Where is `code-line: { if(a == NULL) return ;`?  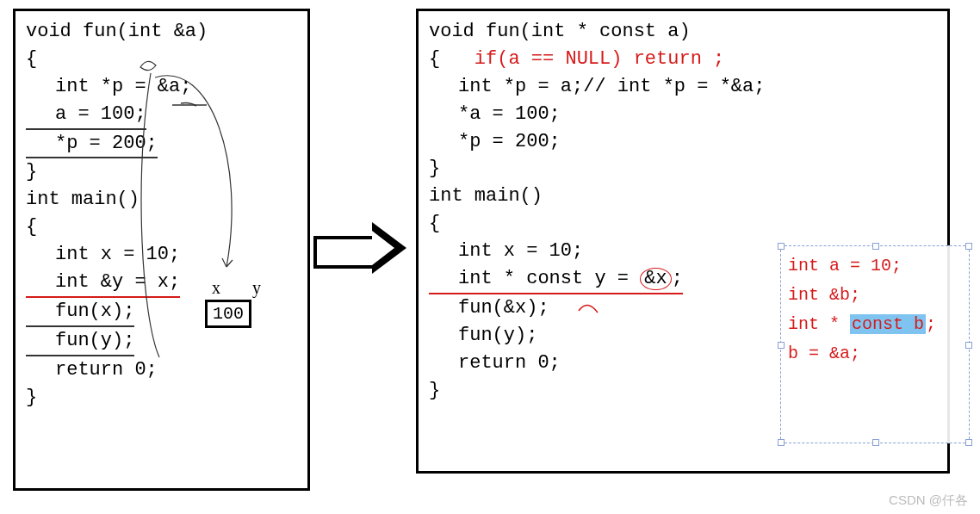 code-line: { if(a == NULL) return ; is located at coordinates (683, 59).